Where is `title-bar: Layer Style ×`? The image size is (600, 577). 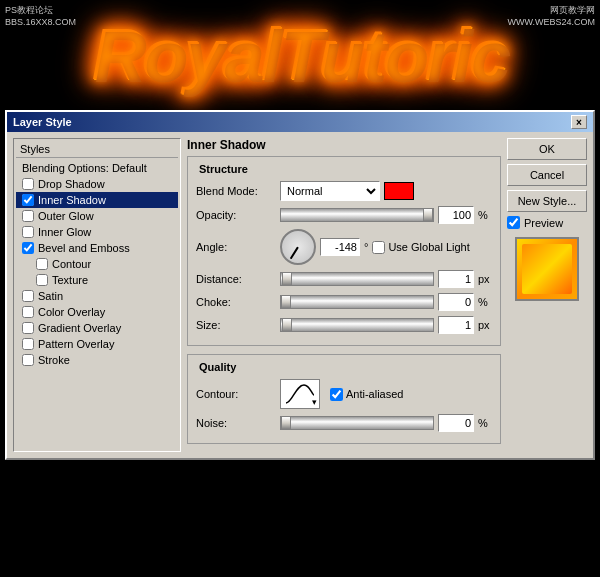
title-bar: Layer Style × is located at coordinates (300, 122).